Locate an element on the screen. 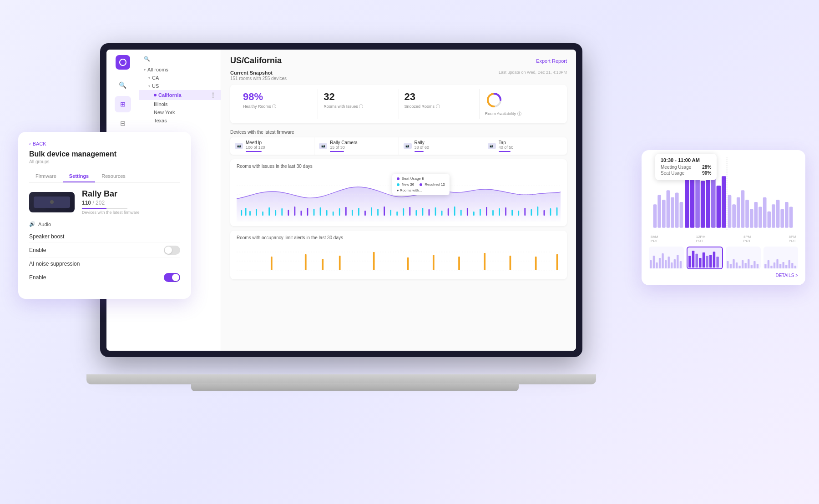 The height and width of the screenshot is (504, 819). snapshot-sub: 151 rooms with 255 devices is located at coordinates (258, 78).